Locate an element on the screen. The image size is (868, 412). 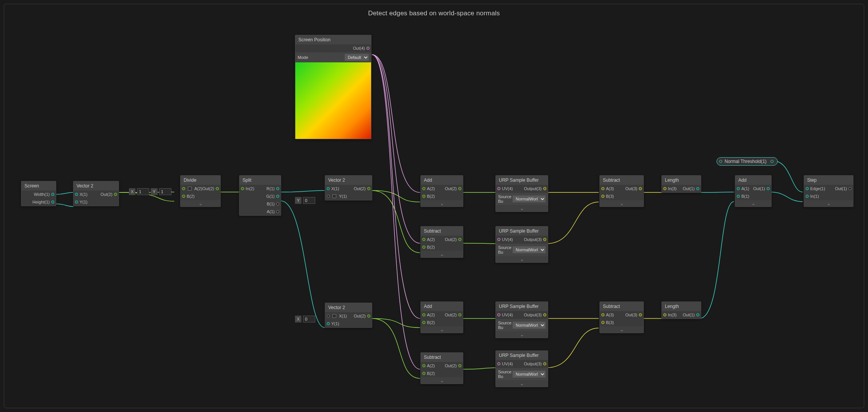
x-value: 1 is located at coordinates (143, 192).